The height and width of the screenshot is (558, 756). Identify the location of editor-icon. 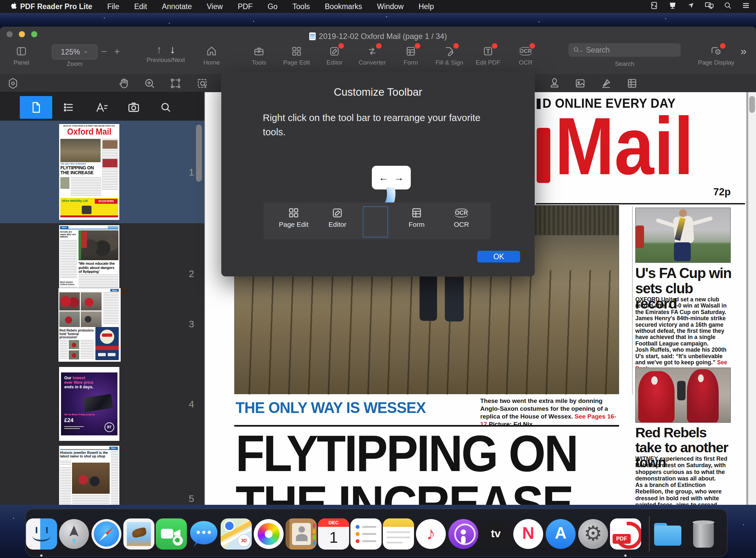
(337, 213).